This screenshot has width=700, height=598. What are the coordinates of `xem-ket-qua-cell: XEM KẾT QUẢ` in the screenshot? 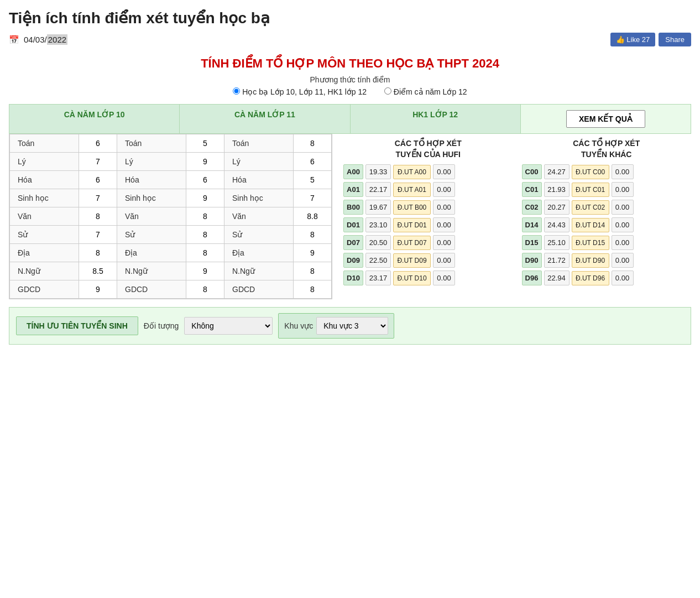 It's located at (606, 119).